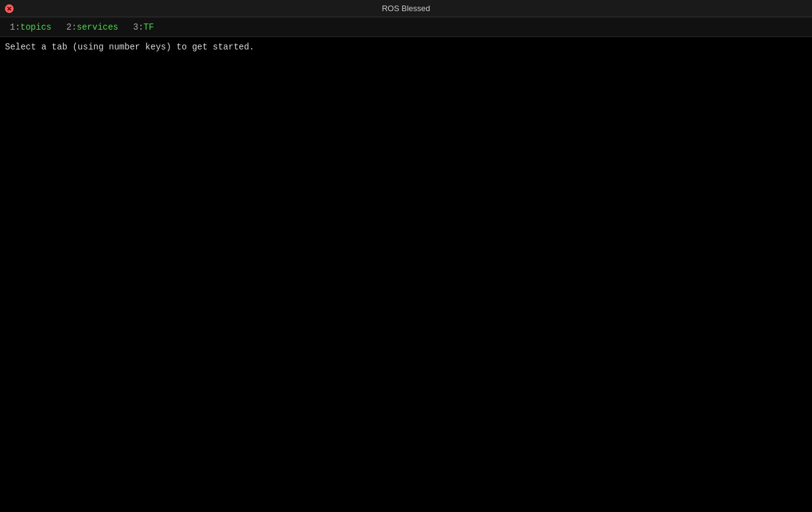 The height and width of the screenshot is (512, 812). What do you see at coordinates (406, 9) in the screenshot?
I see `title-bar: ROS Blessed` at bounding box center [406, 9].